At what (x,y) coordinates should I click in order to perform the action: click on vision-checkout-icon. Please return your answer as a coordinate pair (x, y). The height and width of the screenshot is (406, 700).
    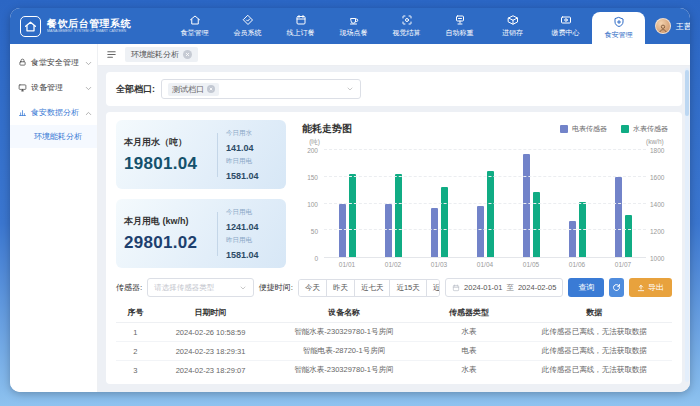
    Looking at the image, I should click on (407, 20).